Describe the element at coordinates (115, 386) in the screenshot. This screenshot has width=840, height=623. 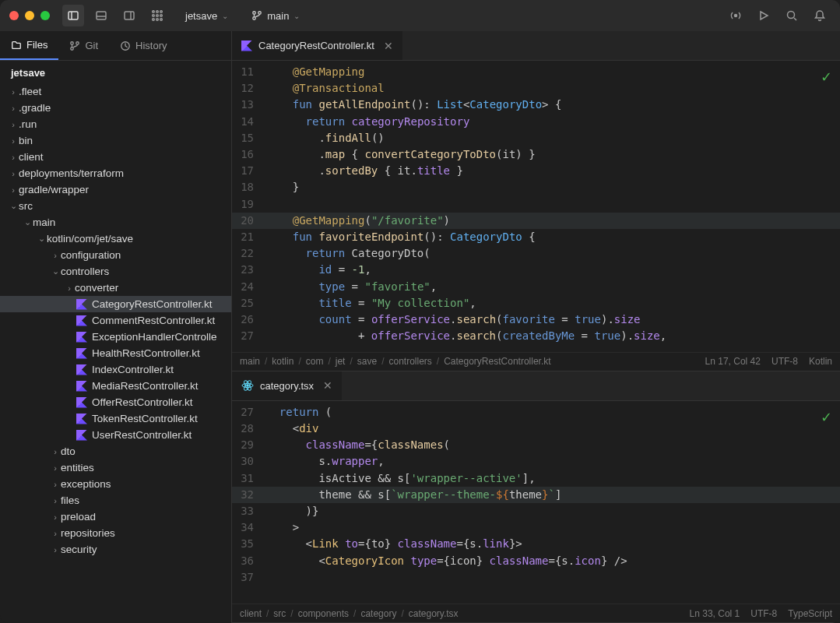
I see `tree-item: MediaRestController.kt` at that location.